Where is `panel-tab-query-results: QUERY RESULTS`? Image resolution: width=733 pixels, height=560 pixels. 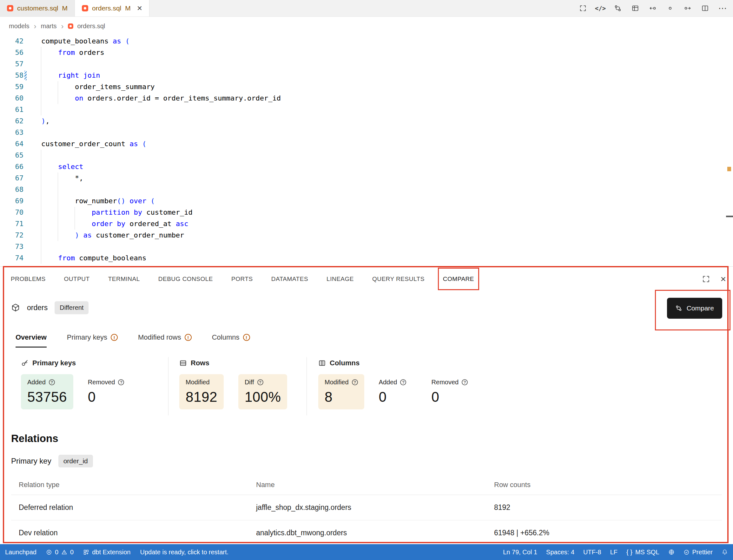 panel-tab-query-results: QUERY RESULTS is located at coordinates (398, 279).